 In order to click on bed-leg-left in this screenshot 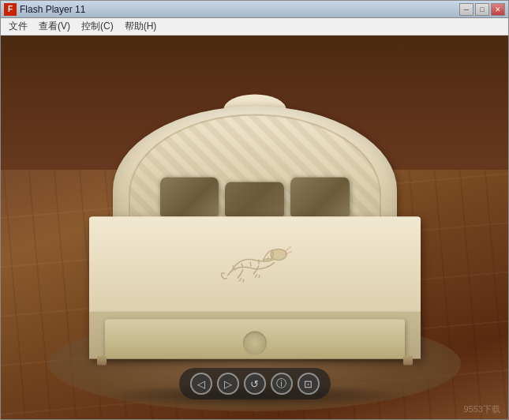, I will do `click(102, 360)`.